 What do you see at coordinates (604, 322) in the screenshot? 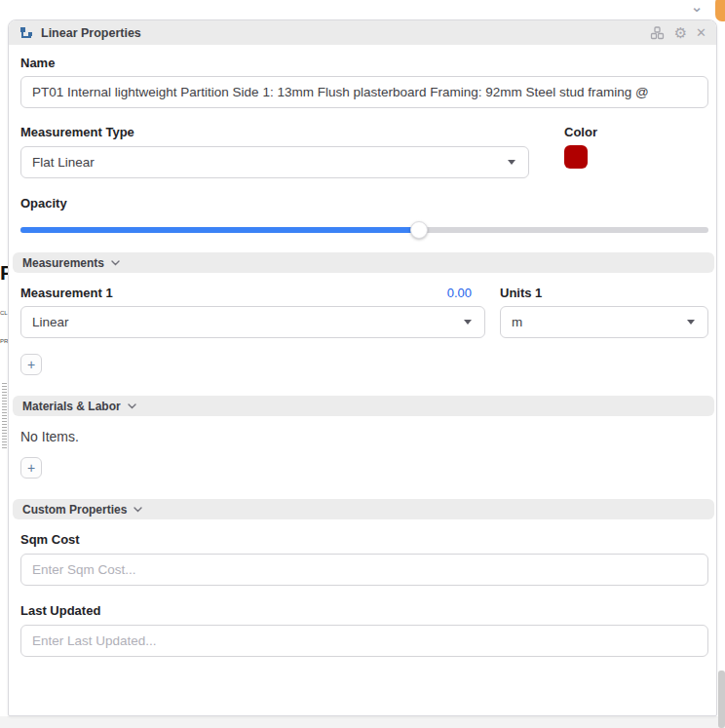
I see `units-1-select: m` at bounding box center [604, 322].